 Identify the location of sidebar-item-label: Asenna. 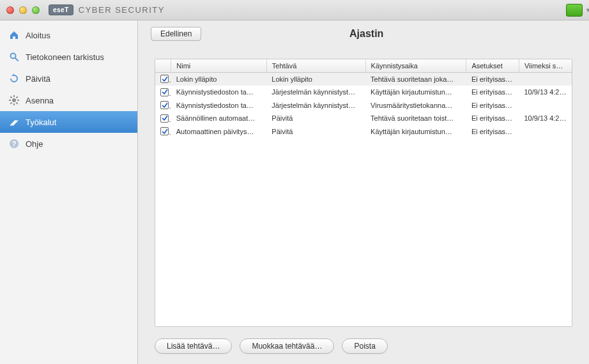
(40, 101).